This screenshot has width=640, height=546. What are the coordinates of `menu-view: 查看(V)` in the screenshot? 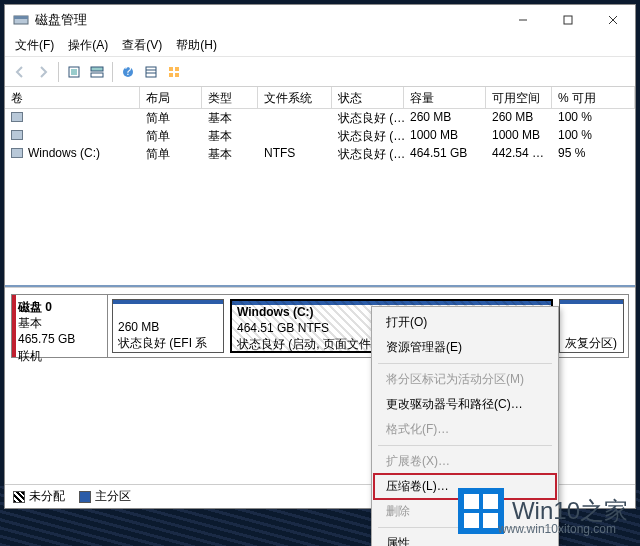 It's located at (142, 46).